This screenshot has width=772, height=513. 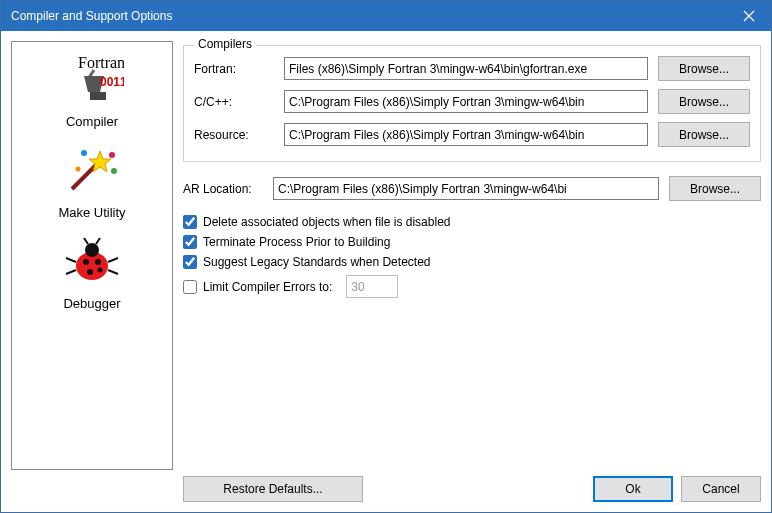 What do you see at coordinates (715, 188) in the screenshot?
I see `ar-browse-button: Browse...` at bounding box center [715, 188].